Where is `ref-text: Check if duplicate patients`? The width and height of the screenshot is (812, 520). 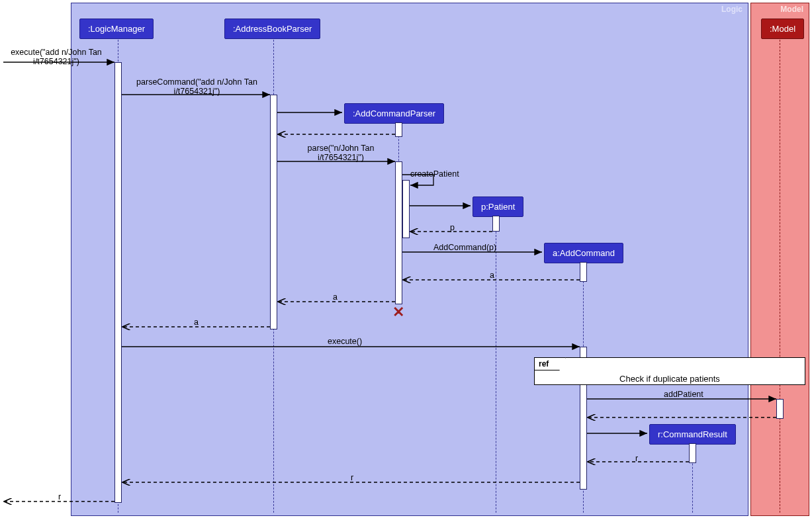 ref-text: Check if duplicate patients is located at coordinates (670, 370).